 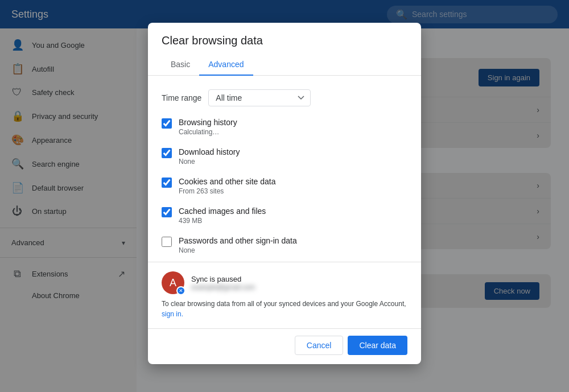 What do you see at coordinates (293, 191) in the screenshot?
I see `cookies-sublabel: From 263 sites` at bounding box center [293, 191].